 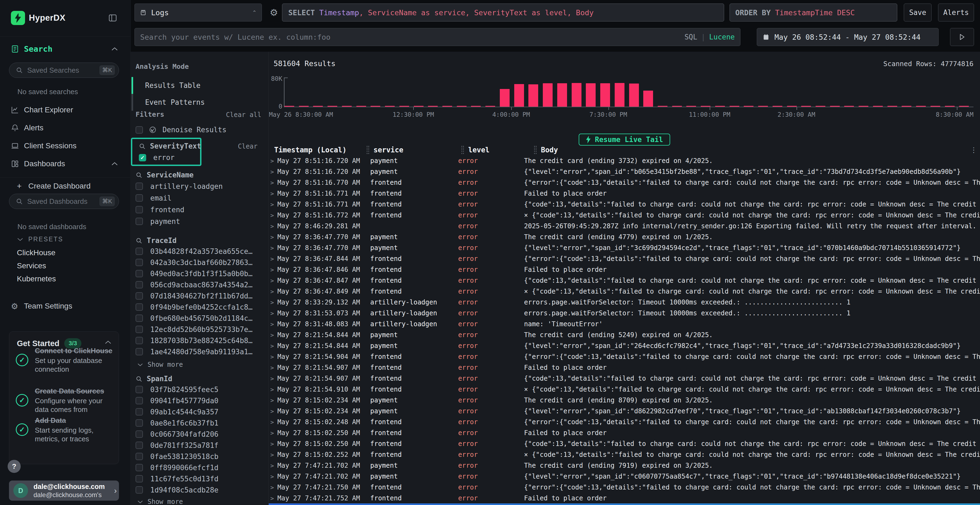 I want to click on preset-item: Kubernetes, so click(x=65, y=279).